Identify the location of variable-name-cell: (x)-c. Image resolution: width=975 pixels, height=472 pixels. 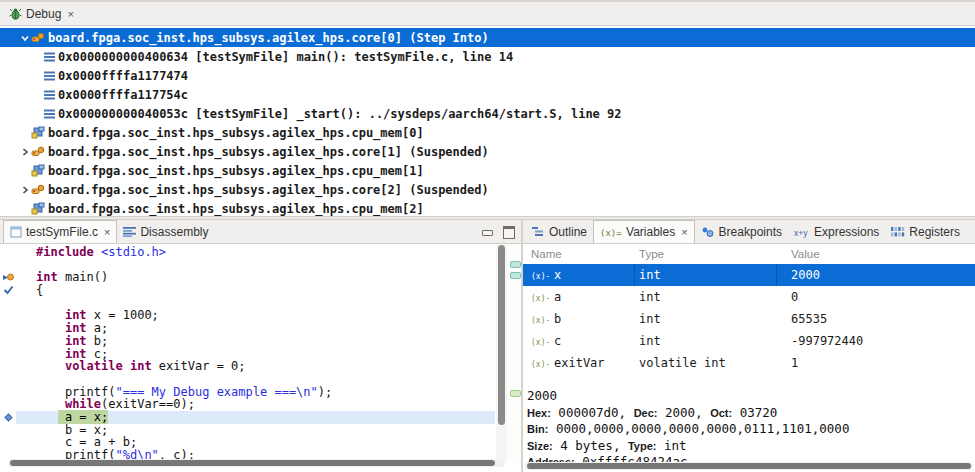
(579, 341).